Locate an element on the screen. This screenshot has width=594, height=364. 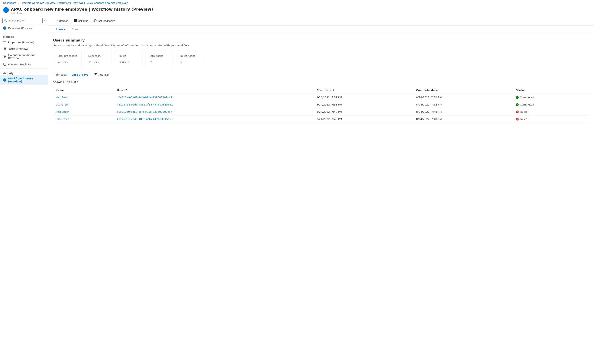
page-subtitle: Workflow is located at coordinates (82, 13).